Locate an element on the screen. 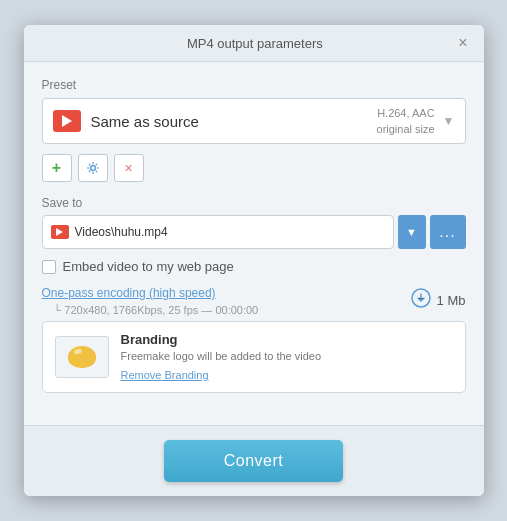 Image resolution: width=507 pixels, height=521 pixels. dialog-footer: Convert is located at coordinates (254, 460).